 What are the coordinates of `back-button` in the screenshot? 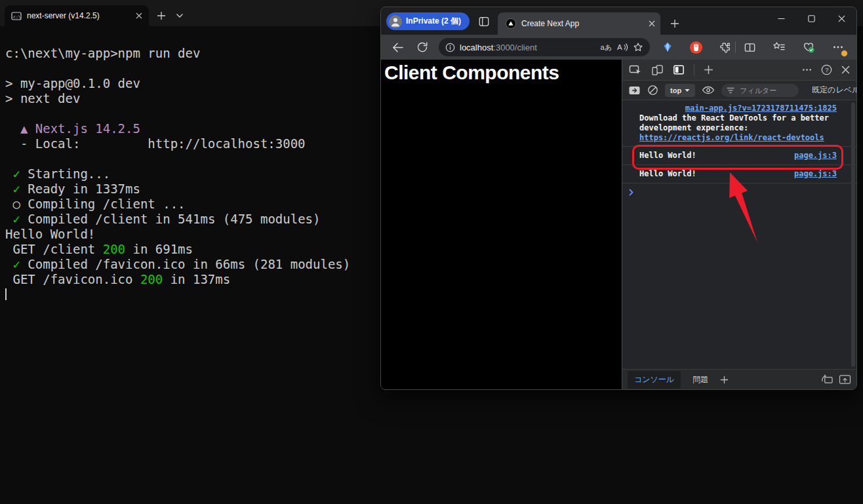 It's located at (397, 47).